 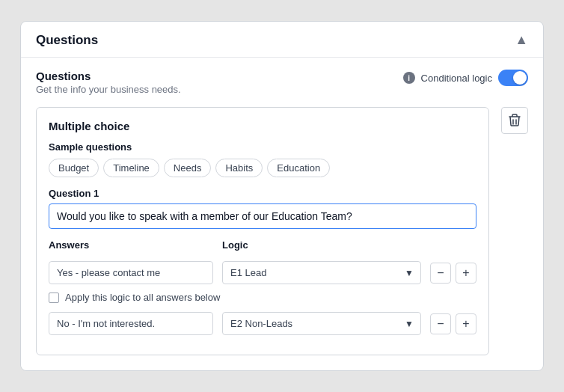 What do you see at coordinates (263, 147) in the screenshot?
I see `sample-questions-label: Sample questions` at bounding box center [263, 147].